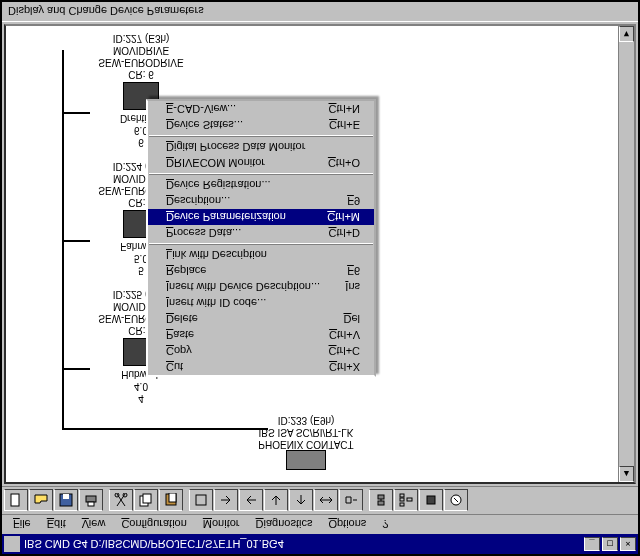  I want to click on menu-item-label: Process Data..., so click(204, 233).